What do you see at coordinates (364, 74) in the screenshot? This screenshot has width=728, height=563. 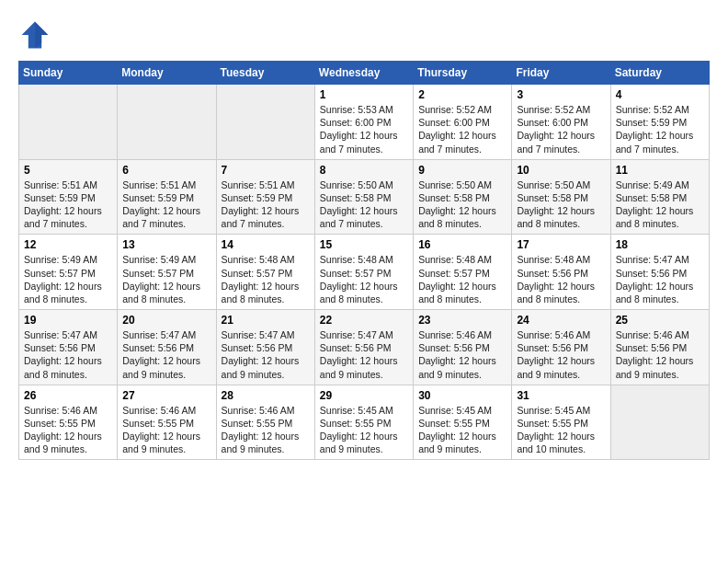 I see `calendar-header-row: SundayMondayTuesdayWednesdayThursdayFrid…` at bounding box center [364, 74].